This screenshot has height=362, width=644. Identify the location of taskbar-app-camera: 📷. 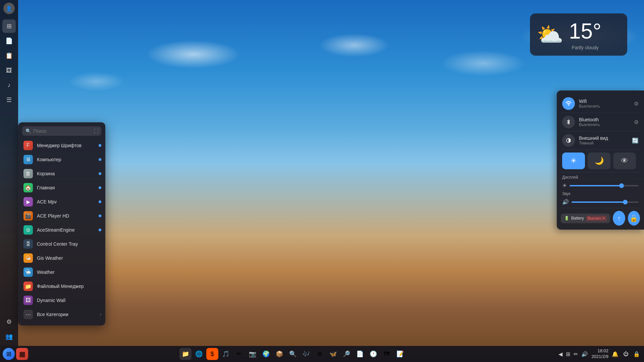
(253, 354).